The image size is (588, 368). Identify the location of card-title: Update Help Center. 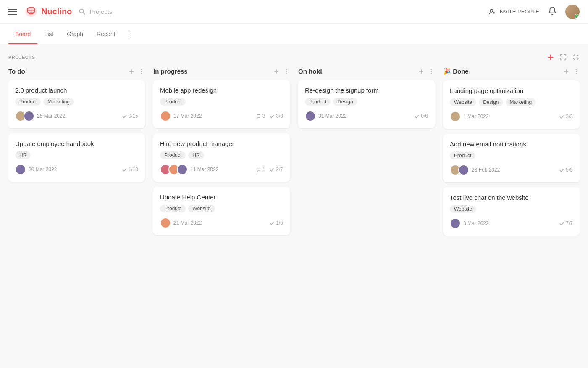
(222, 197).